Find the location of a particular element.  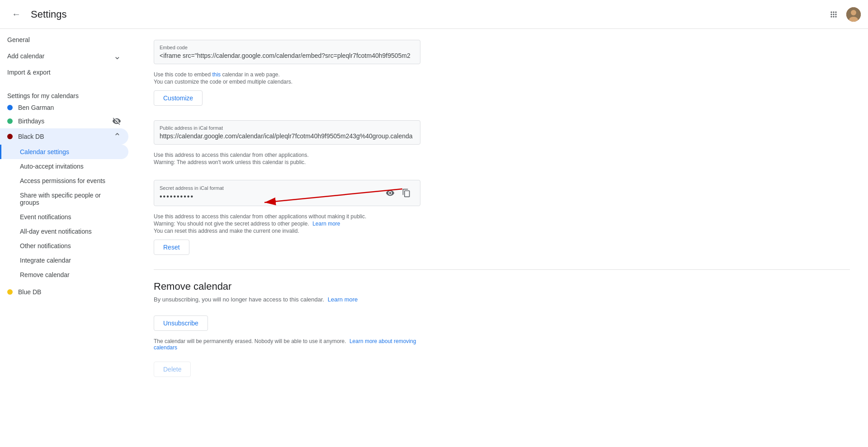

cal-label-row: Ben Garman is located at coordinates (64, 108).